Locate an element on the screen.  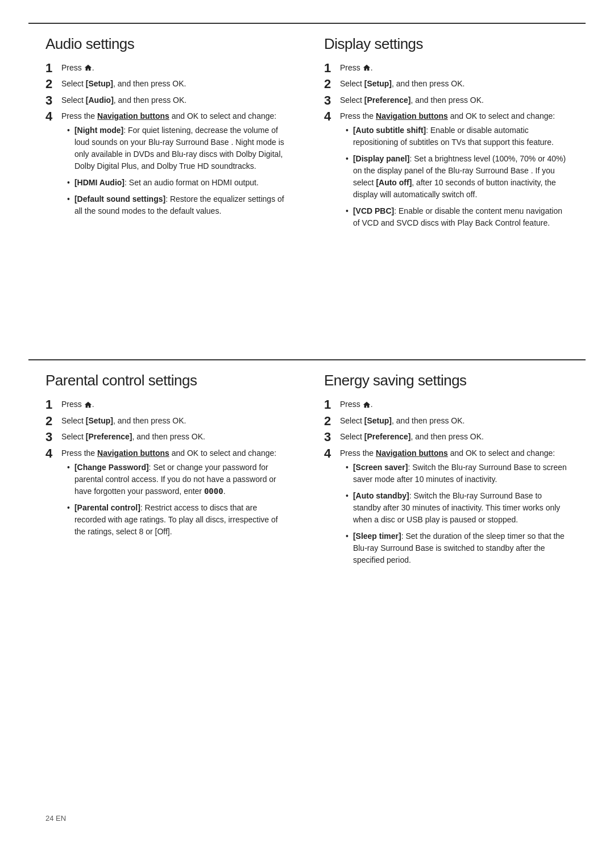
energy-bullet-2: [Auto standby]: Switch the Blu-ray Surro… is located at coordinates (457, 508).